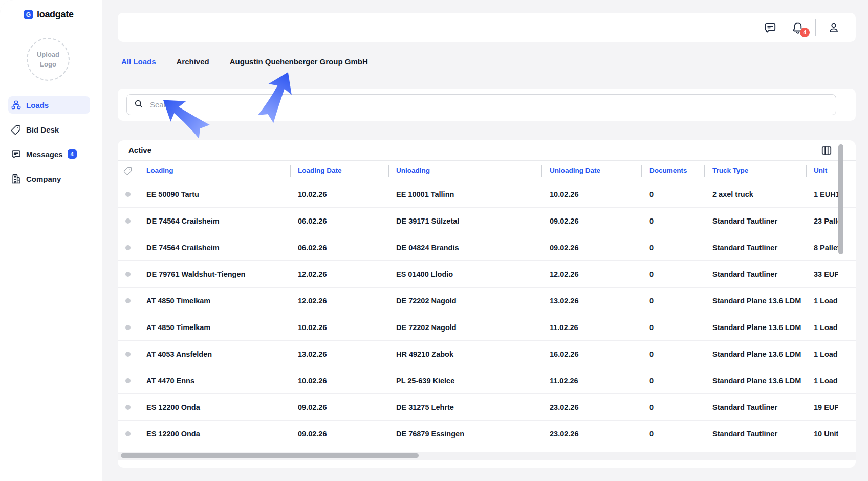 The width and height of the screenshot is (868, 481). I want to click on upload-logo-label-line1: Upload, so click(48, 54).